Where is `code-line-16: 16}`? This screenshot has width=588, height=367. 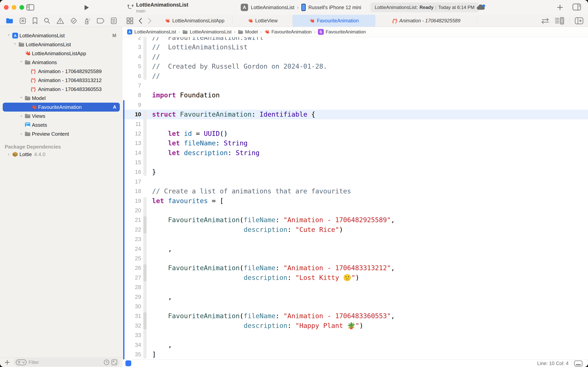 code-line-16: 16} is located at coordinates (355, 172).